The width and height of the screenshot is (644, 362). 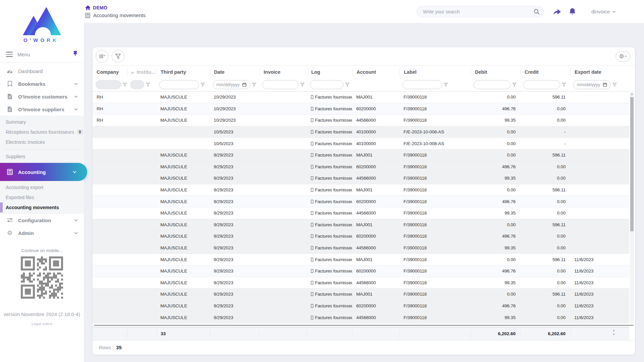 What do you see at coordinates (435, 72) in the screenshot?
I see `column-header-label: Label` at bounding box center [435, 72].